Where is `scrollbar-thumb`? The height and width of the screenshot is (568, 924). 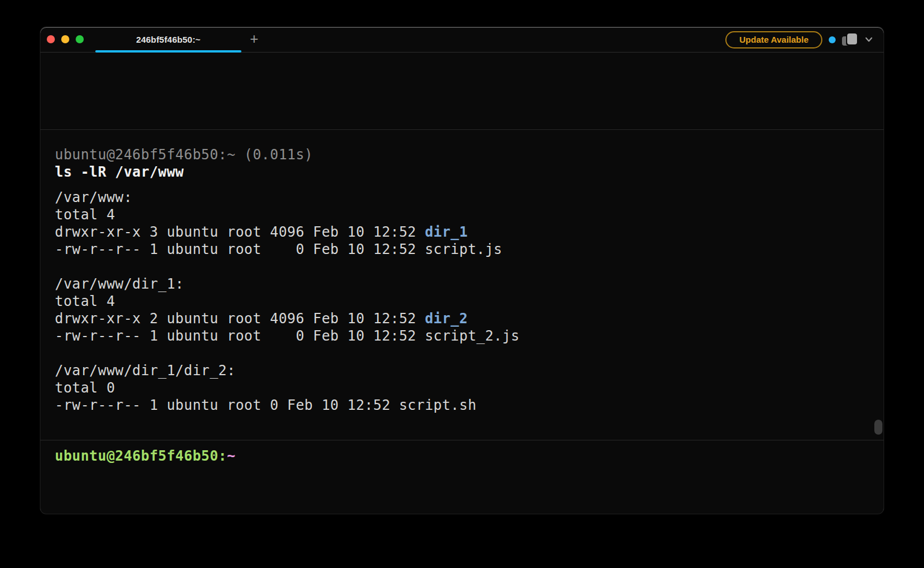
scrollbar-thumb is located at coordinates (878, 427).